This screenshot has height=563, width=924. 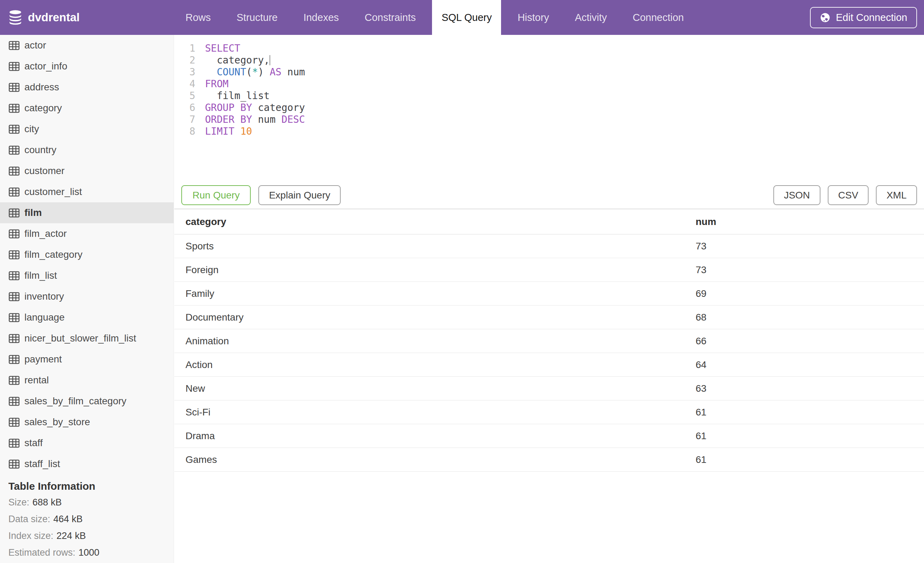 I want to click on code-text: category,, so click(x=238, y=60).